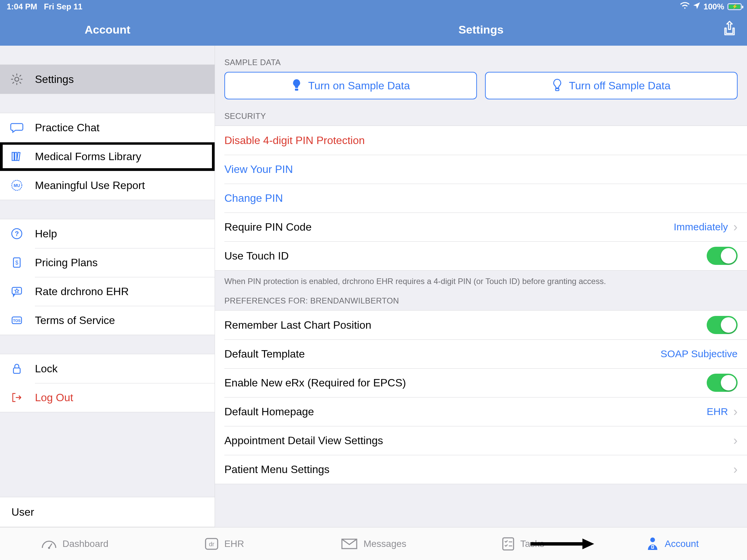  Describe the element at coordinates (481, 140) in the screenshot. I see `disable-pin-row: Disable 4-digit PIN Protection` at that location.